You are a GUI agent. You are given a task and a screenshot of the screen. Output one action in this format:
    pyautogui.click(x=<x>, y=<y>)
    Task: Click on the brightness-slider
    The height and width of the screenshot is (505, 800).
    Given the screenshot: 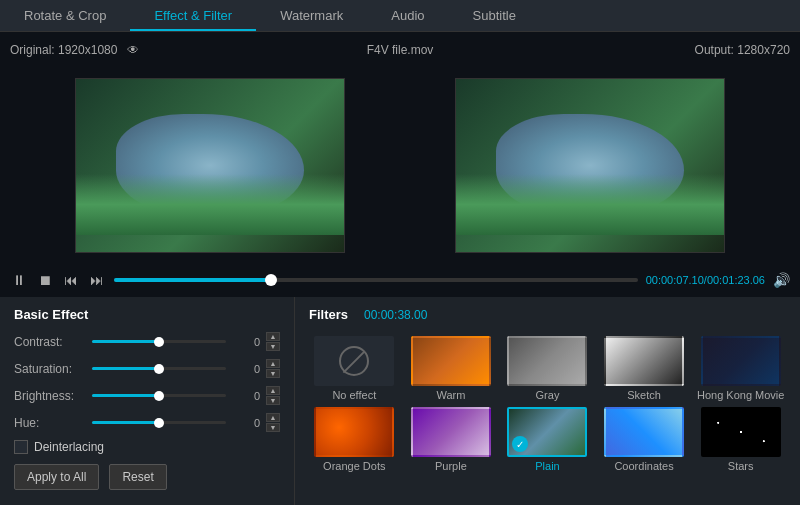 What is the action you would take?
    pyautogui.click(x=159, y=396)
    